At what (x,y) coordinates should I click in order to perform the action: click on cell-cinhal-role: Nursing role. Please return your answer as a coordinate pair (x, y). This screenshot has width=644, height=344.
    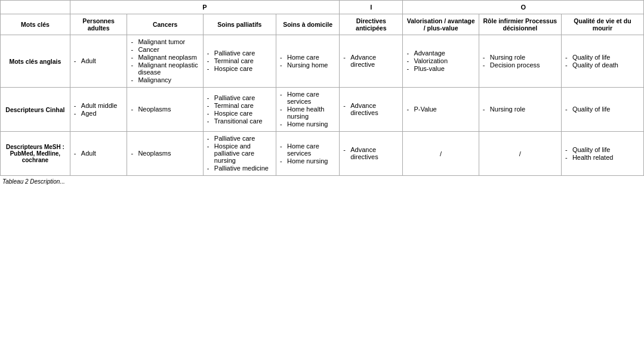
    Looking at the image, I should click on (520, 110).